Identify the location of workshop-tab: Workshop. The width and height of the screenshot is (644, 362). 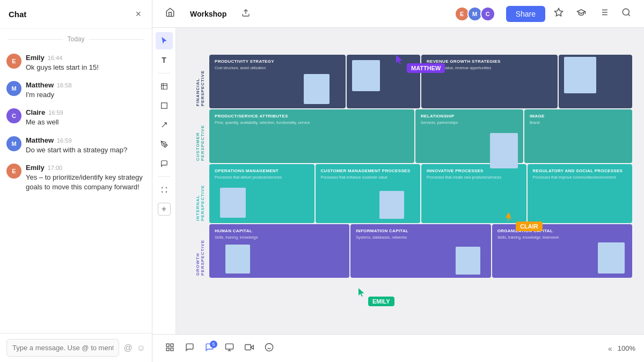
(208, 14).